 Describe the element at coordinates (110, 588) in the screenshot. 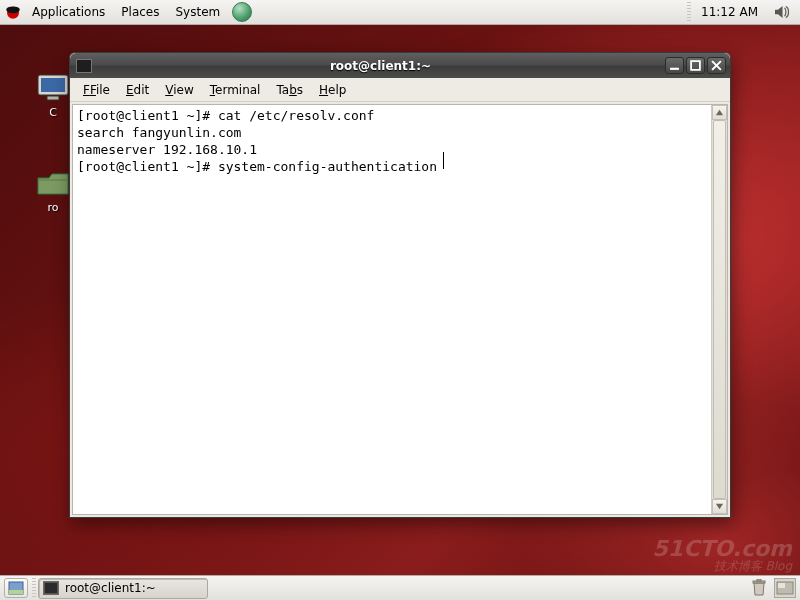

I see `taskbar-entry-label: root@client1:~` at that location.